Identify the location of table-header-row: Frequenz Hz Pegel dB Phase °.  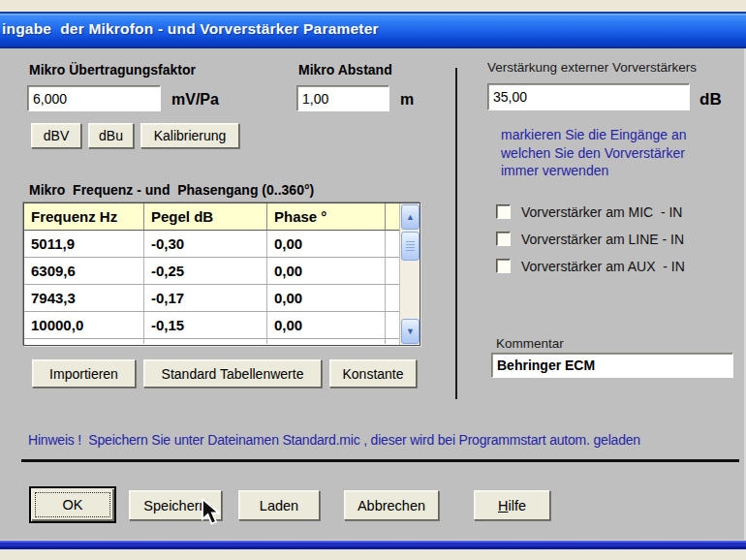
(222, 217).